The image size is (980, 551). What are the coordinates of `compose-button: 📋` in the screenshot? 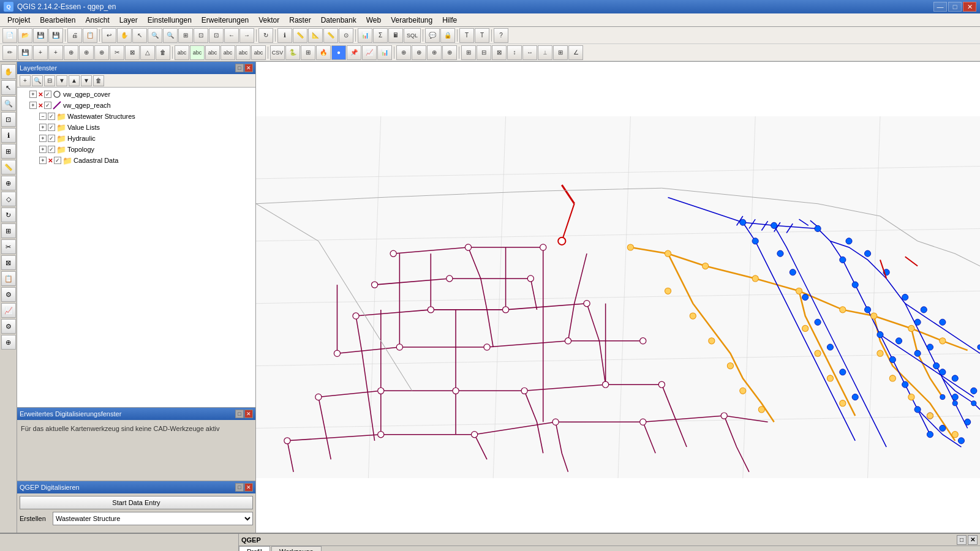 It's located at (90, 36).